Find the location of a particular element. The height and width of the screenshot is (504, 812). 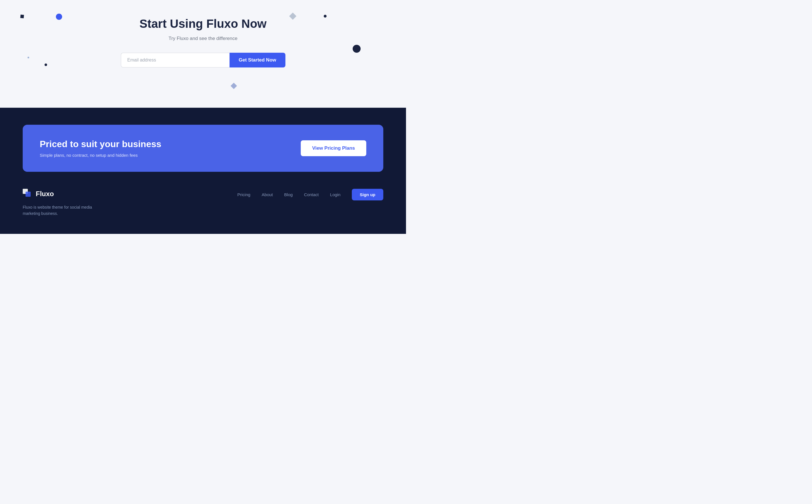

footer-signup-button: Sign up is located at coordinates (368, 195).